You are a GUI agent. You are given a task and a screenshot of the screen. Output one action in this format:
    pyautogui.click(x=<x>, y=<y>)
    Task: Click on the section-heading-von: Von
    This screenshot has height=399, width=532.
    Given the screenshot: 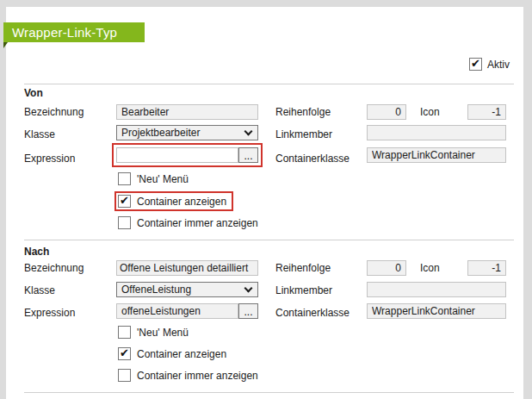 What is the action you would take?
    pyautogui.click(x=34, y=93)
    